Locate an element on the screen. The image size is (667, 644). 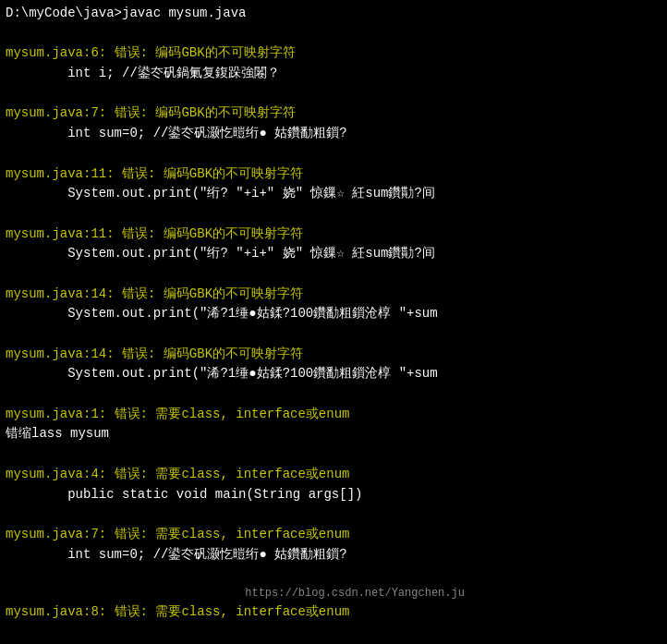
error-7-header: mysum.java:1: 错误: 需要class, interface或enu… is located at coordinates (334, 415).